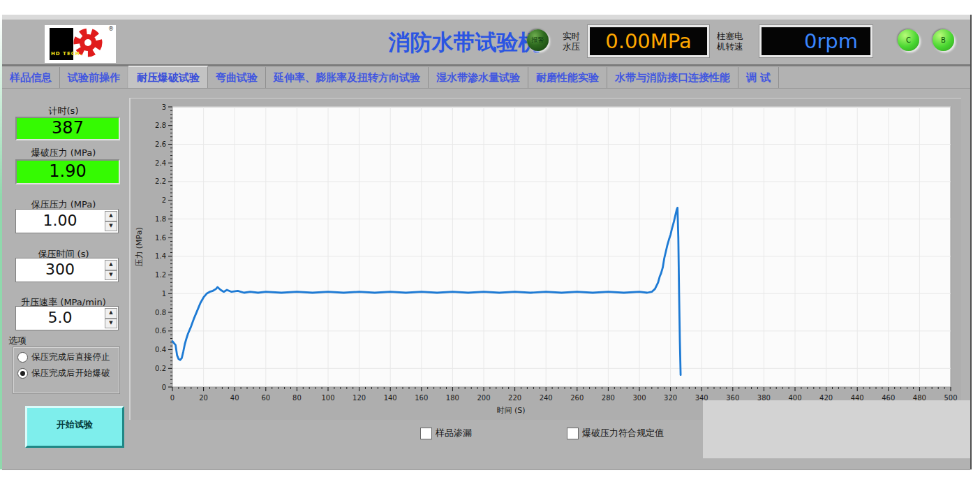 The image size is (980, 503). Describe the element at coordinates (60, 270) in the screenshot. I see `hold-time-input: 300` at that location.